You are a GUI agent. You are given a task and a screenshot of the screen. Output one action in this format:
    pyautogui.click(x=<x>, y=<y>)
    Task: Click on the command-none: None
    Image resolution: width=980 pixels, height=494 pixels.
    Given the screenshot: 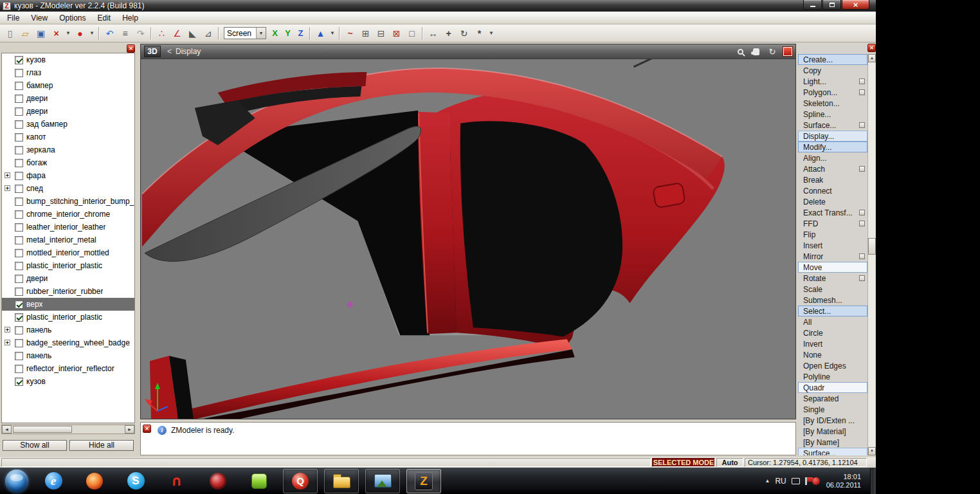 What is the action you would take?
    pyautogui.click(x=833, y=355)
    